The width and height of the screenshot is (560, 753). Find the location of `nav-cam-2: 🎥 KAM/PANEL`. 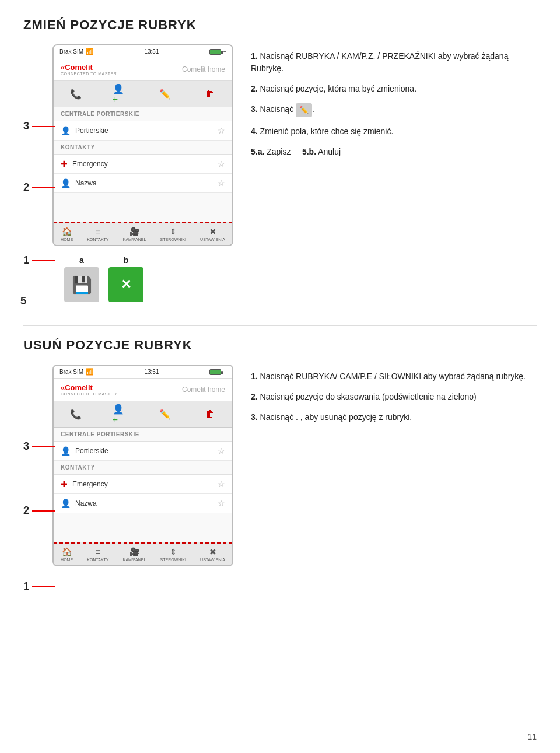

nav-cam-2: 🎥 KAM/PANEL is located at coordinates (135, 554).